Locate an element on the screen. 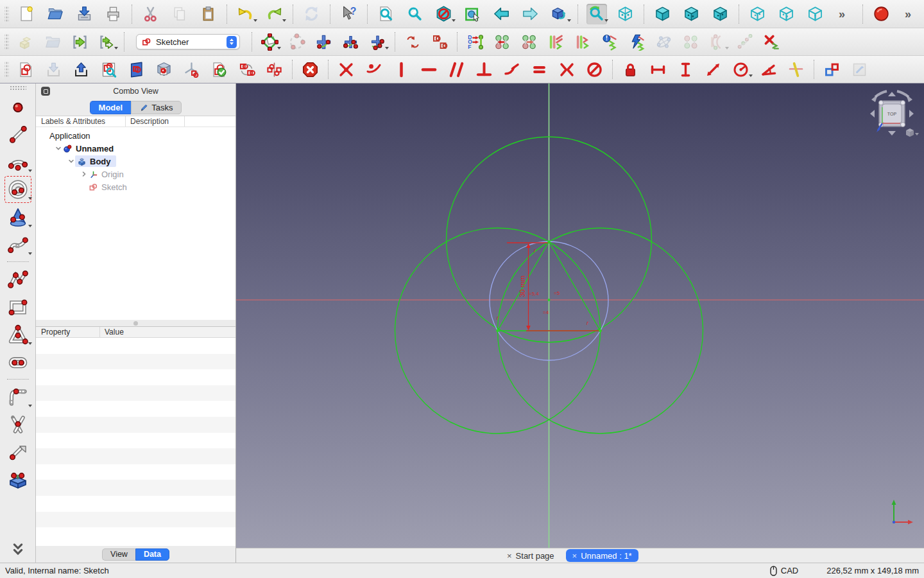 Image resolution: width=924 pixels, height=578 pixels. link-make-icon is located at coordinates (80, 42).